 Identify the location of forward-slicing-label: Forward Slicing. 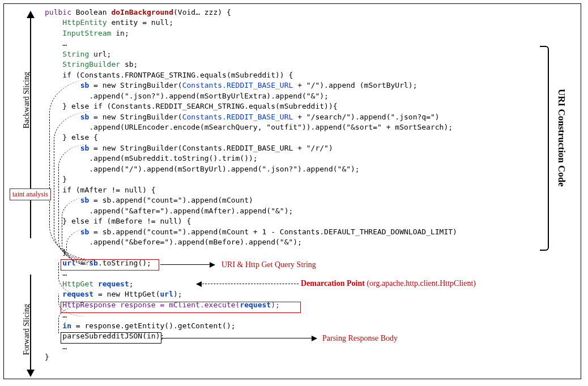
(27, 329).